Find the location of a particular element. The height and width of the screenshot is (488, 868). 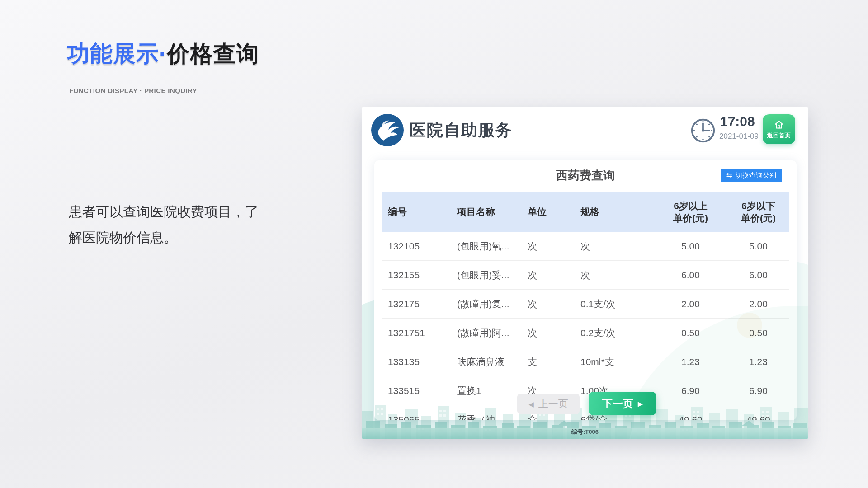

kiosk-date: 2021-01-09 is located at coordinates (739, 136).